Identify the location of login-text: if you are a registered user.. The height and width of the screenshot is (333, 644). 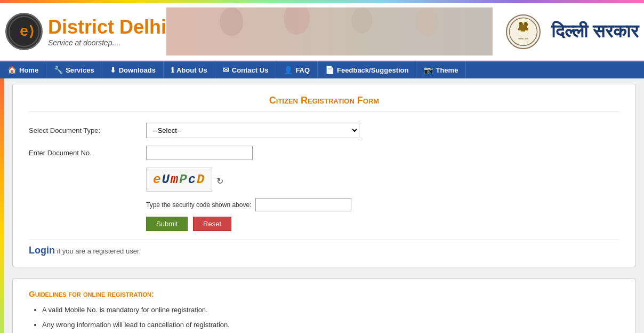
(99, 251).